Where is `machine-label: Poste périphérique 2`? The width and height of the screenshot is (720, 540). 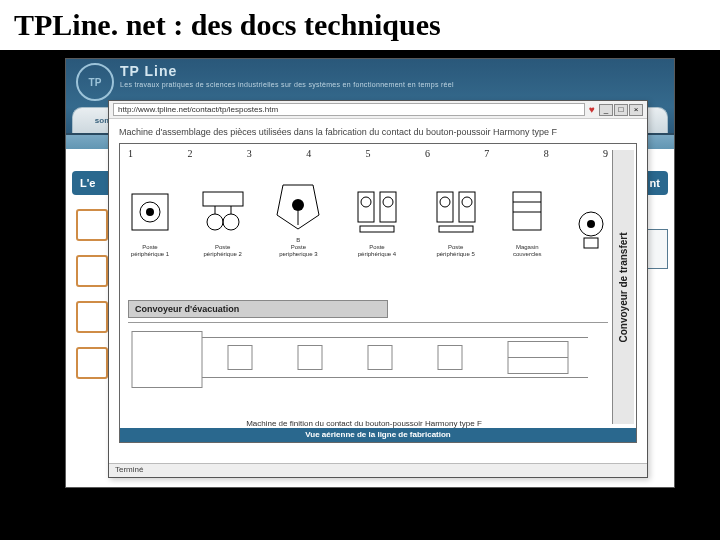 machine-label: Poste périphérique 2 is located at coordinates (222, 251).